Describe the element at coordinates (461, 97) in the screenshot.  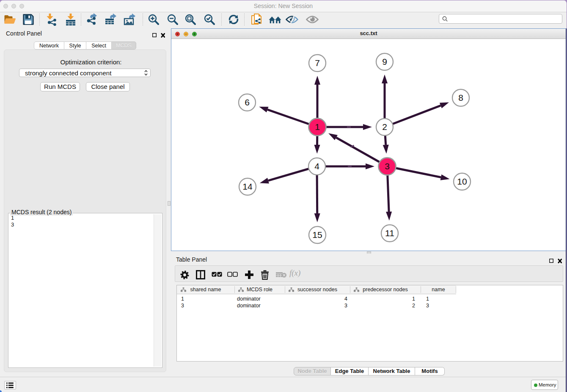
I see `svg-text: 8` at that location.